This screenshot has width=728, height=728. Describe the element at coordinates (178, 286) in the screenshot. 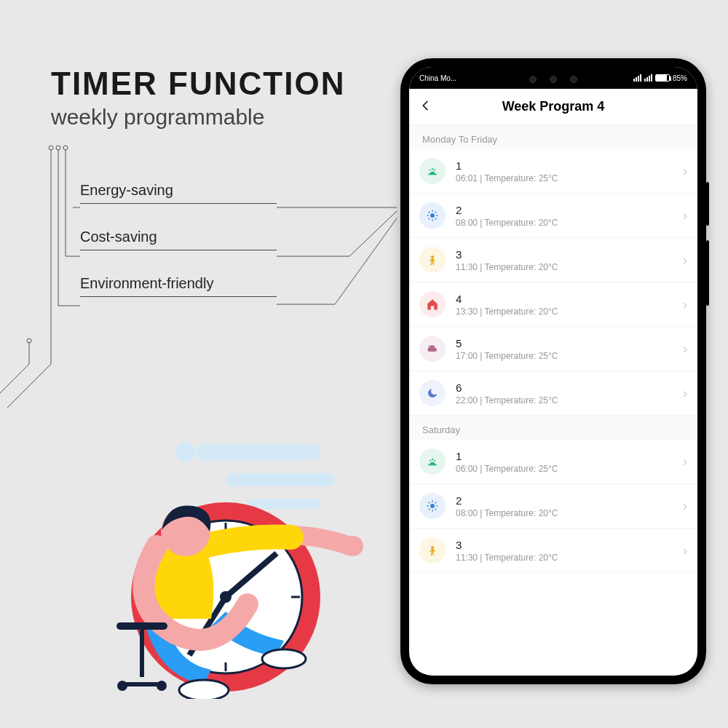

I see `bullet-environment: Environment-friendly` at that location.